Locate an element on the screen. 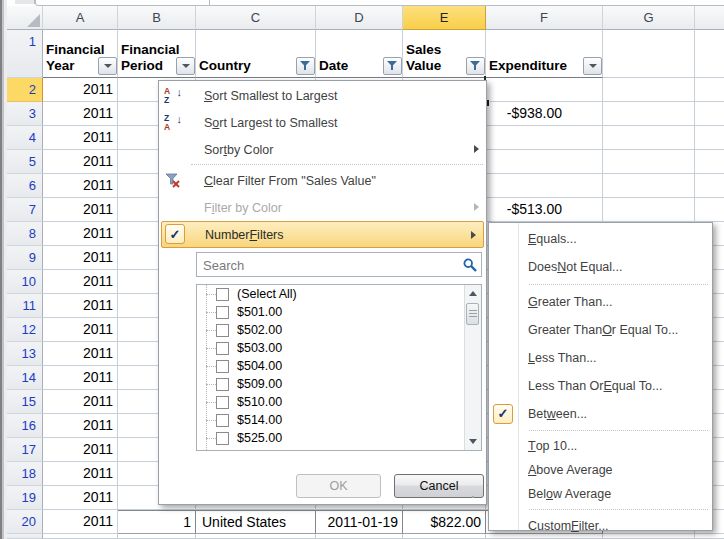 This screenshot has width=724, height=539. resize-grip is located at coordinates (473, 497).